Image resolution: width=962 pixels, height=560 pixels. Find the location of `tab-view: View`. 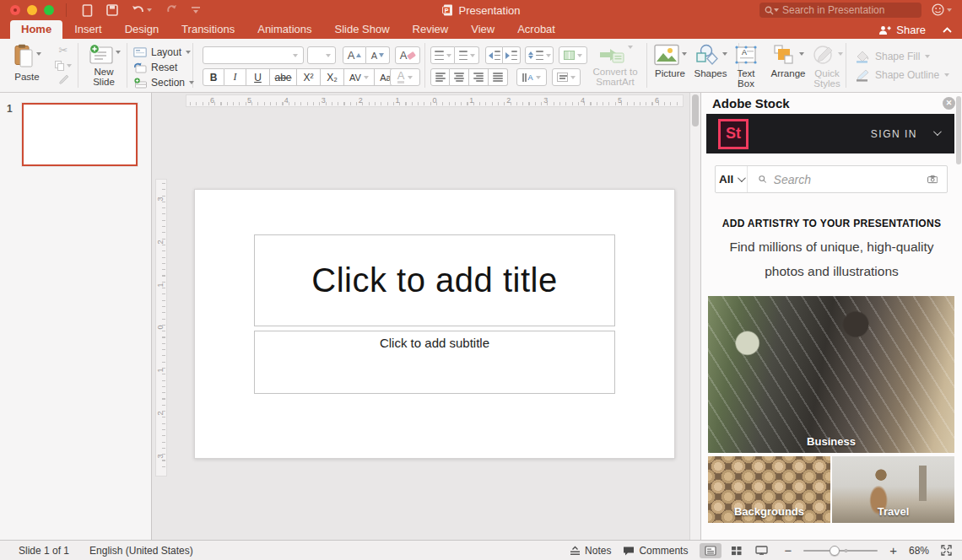

tab-view: View is located at coordinates (483, 30).